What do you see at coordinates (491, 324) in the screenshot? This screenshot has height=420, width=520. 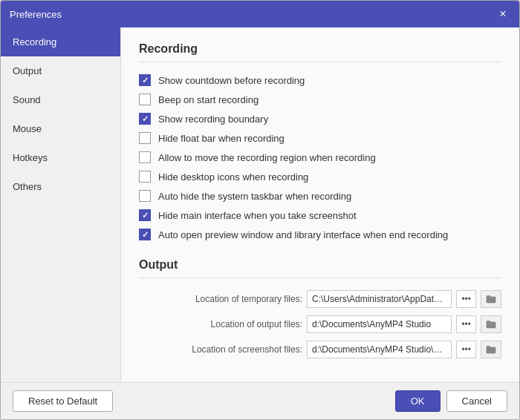 I see `output-folder-output` at bounding box center [491, 324].